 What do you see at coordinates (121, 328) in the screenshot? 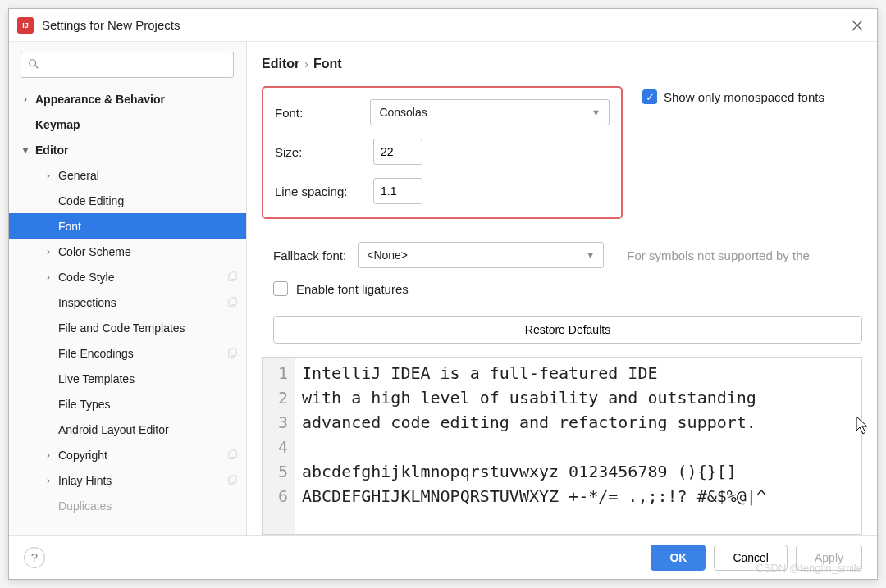
I see `sidebar-item-label: File and Code Templates` at bounding box center [121, 328].